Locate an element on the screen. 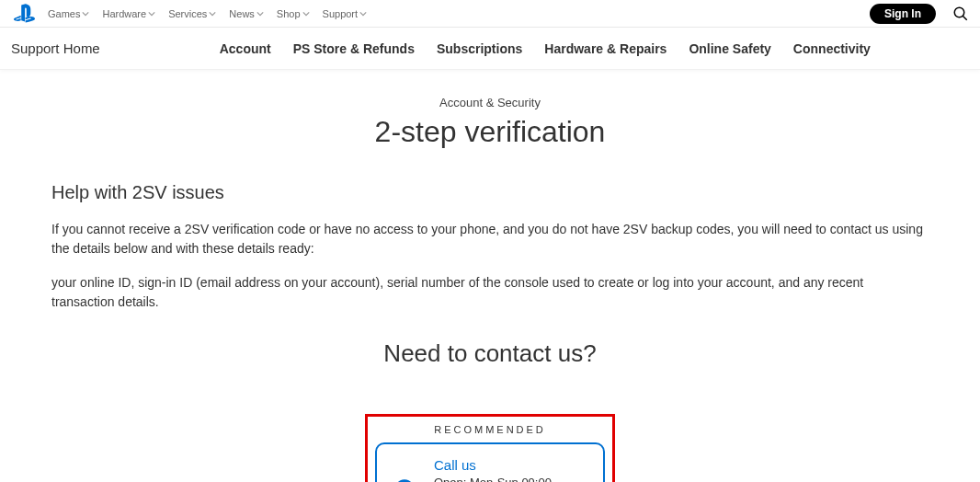 The height and width of the screenshot is (482, 980). nav-label: News is located at coordinates (242, 14).